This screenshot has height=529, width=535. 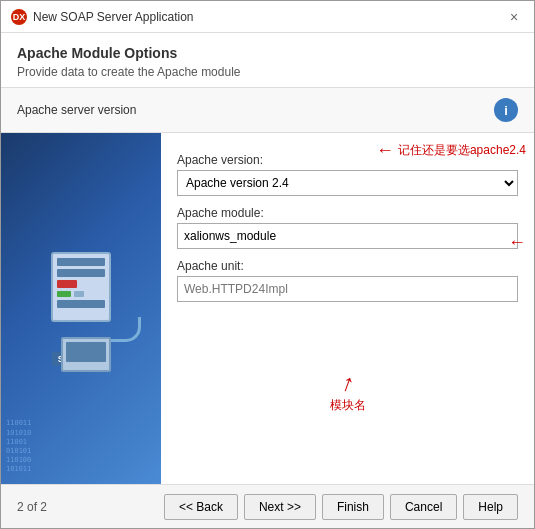 I want to click on server-slot-red, so click(x=67, y=284).